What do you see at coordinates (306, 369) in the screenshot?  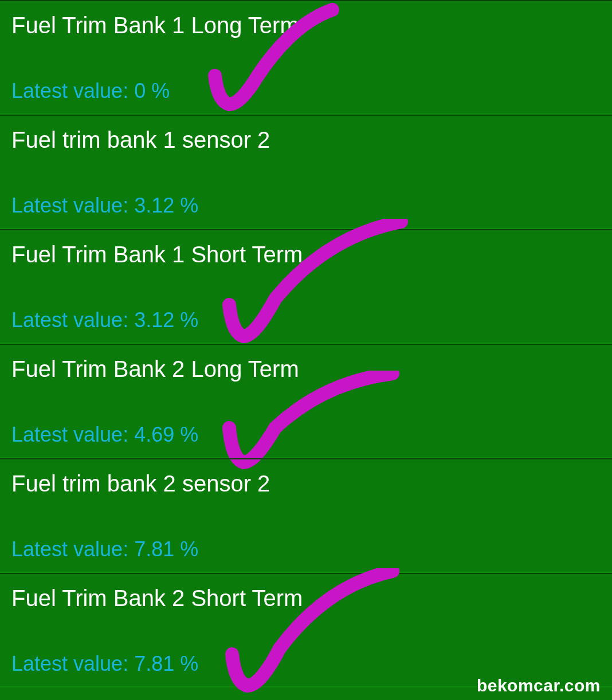 I see `sensor-title: Fuel Trim Bank 2 Long Term` at bounding box center [306, 369].